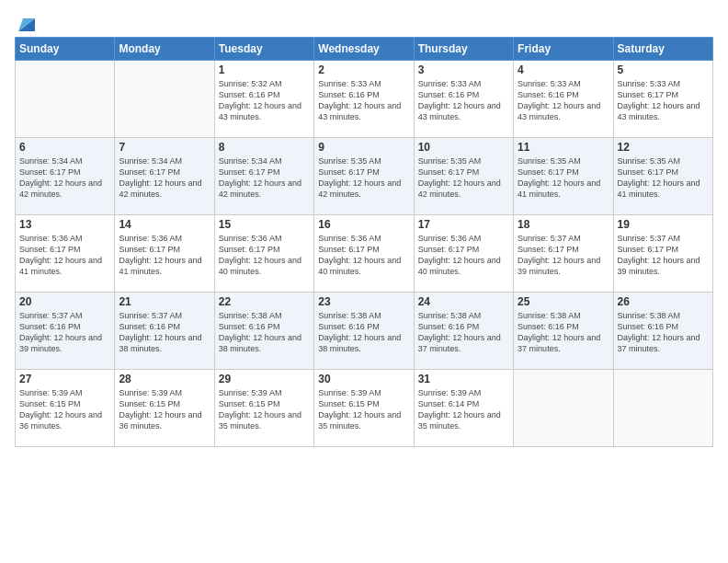  Describe the element at coordinates (261, 100) in the screenshot. I see `day-info: Sunrise: 5:32 AM Sunset: 6:16 PM Dayligh…` at that location.